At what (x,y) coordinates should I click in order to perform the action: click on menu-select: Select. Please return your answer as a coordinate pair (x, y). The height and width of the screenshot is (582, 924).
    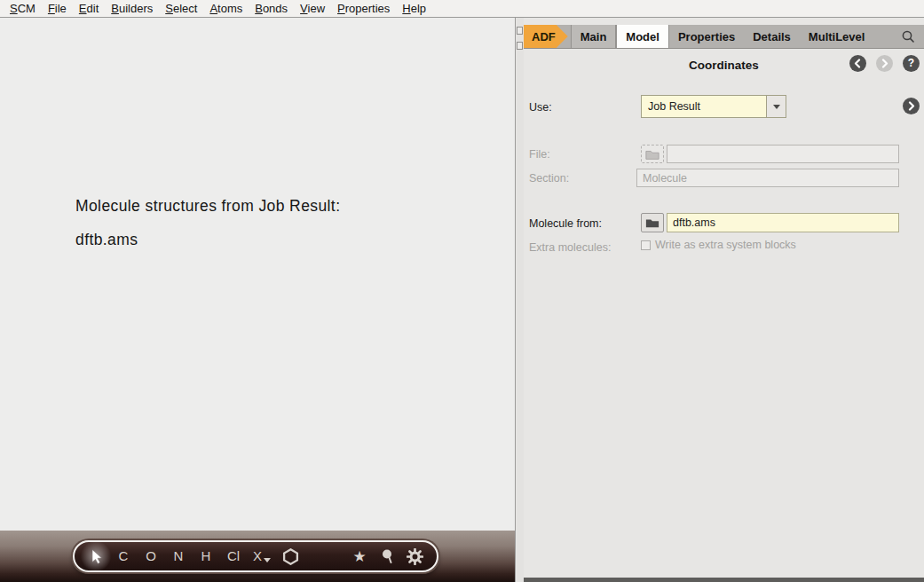
    Looking at the image, I should click on (181, 9).